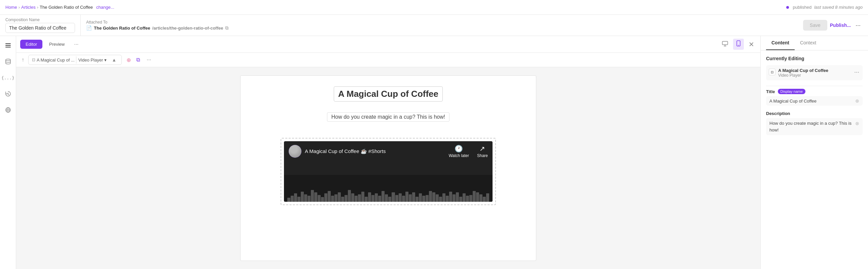 This screenshot has width=868, height=269. Describe the element at coordinates (105, 7) in the screenshot. I see `breadcrumb-change: change...` at that location.